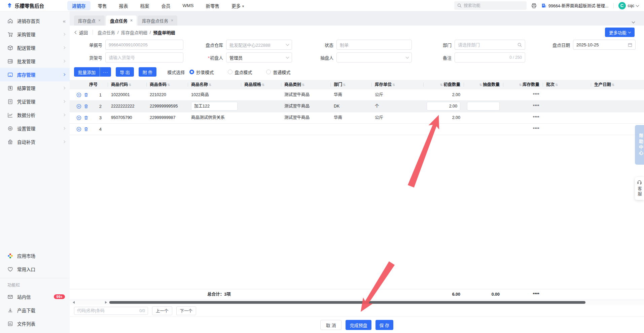 The image size is (644, 333). What do you see at coordinates (35, 34) in the screenshot?
I see `sidebar-item-purchase: 采购管理` at bounding box center [35, 34].